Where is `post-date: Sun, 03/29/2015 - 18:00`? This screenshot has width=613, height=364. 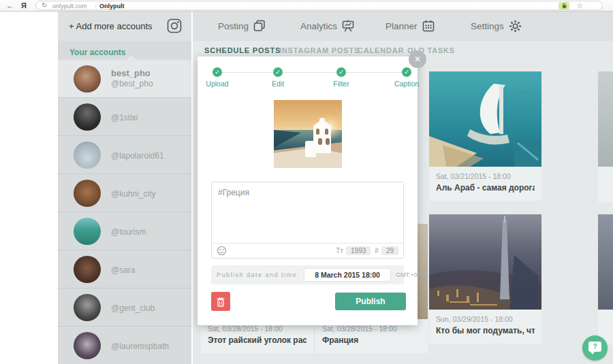
post-date: Sun, 03/29/2015 - 18:00 is located at coordinates (485, 319).